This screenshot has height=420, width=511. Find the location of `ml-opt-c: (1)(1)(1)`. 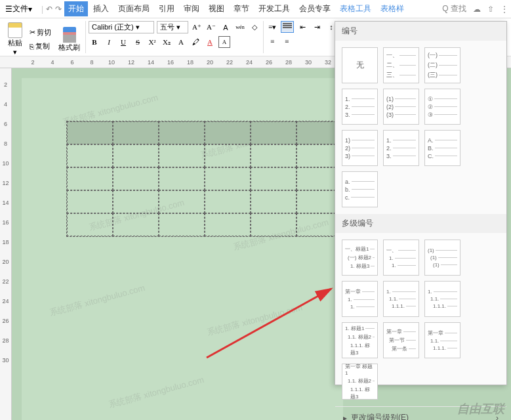

ml-opt-c: (1)(1)(1) is located at coordinates (442, 257).